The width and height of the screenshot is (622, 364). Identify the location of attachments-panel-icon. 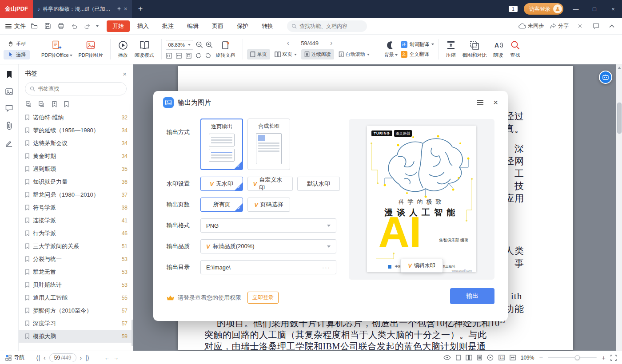
(9, 126).